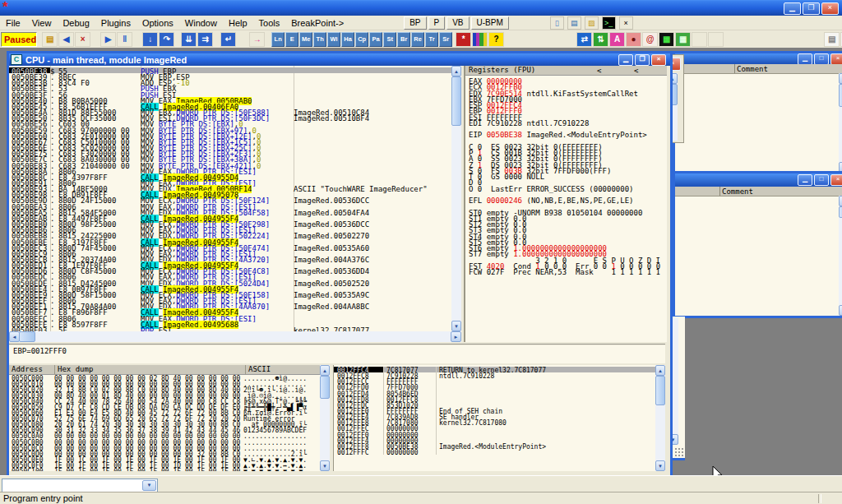  I want to click on disasm-row: 0050BE59.C683 97000000 00MOV BYTE PTR DS…, so click(230, 130).